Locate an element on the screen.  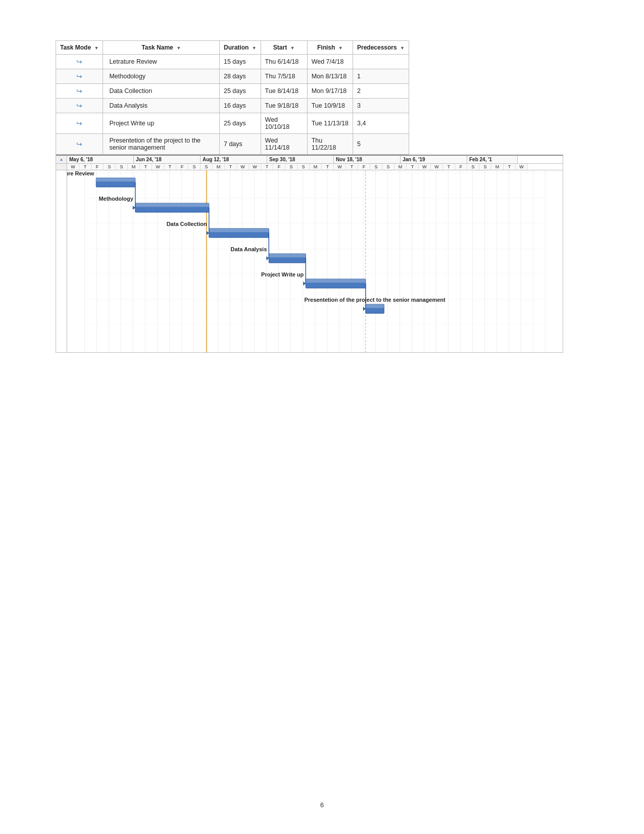
col-header-taskmode: Task Mode ▼ is located at coordinates (80, 48).